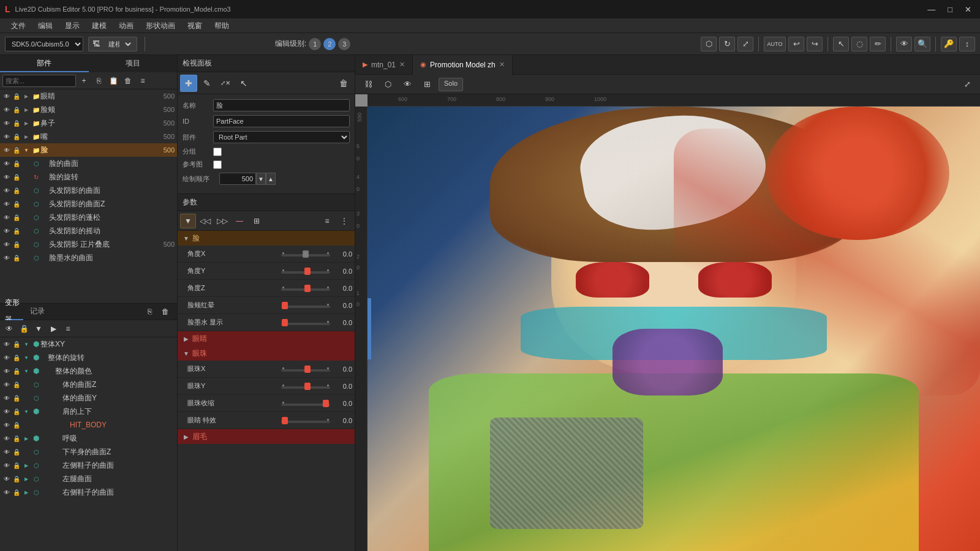 This screenshot has height=551, width=980. What do you see at coordinates (188, 221) in the screenshot?
I see `param-collapse-btn: ▼` at bounding box center [188, 221].